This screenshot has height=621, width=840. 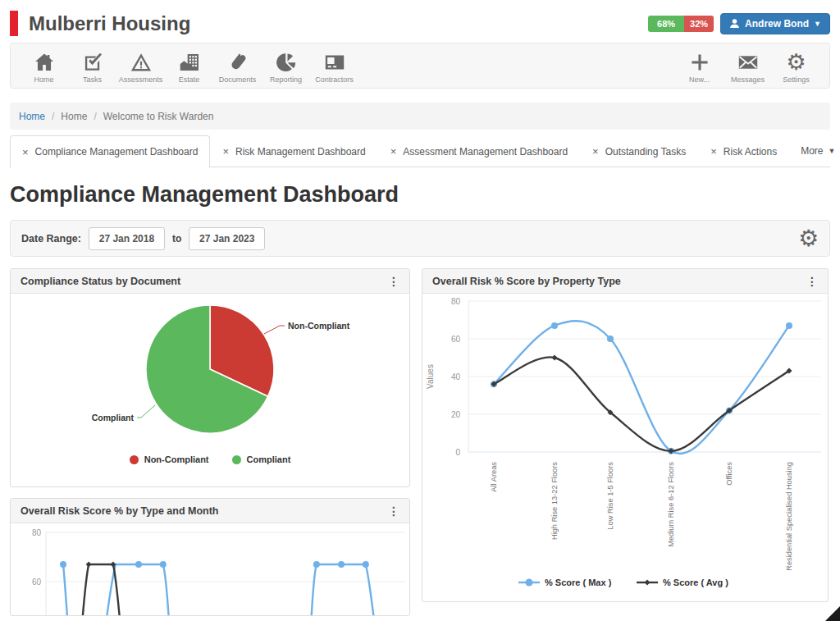 What do you see at coordinates (169, 459) in the screenshot?
I see `legend-item-non-compliant: Non-Compliant` at bounding box center [169, 459].